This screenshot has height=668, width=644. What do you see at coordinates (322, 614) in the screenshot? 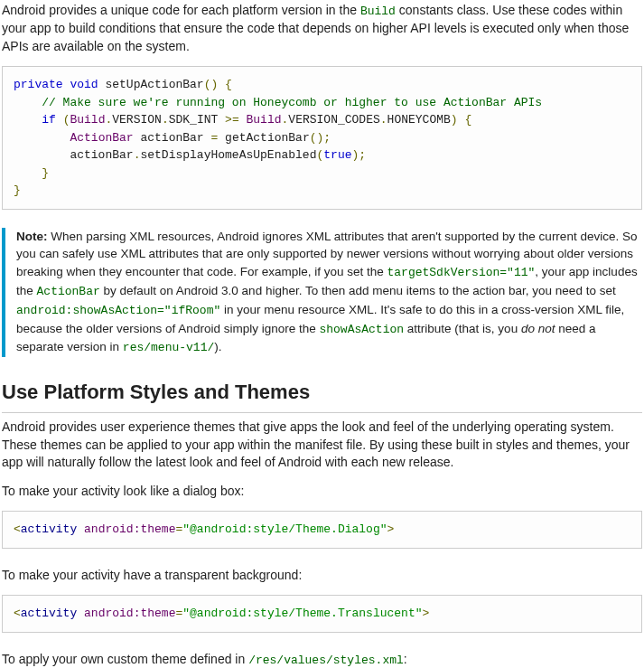
I see `code-theme-translucent: <activity android:theme="@android:style/…` at bounding box center [322, 614].